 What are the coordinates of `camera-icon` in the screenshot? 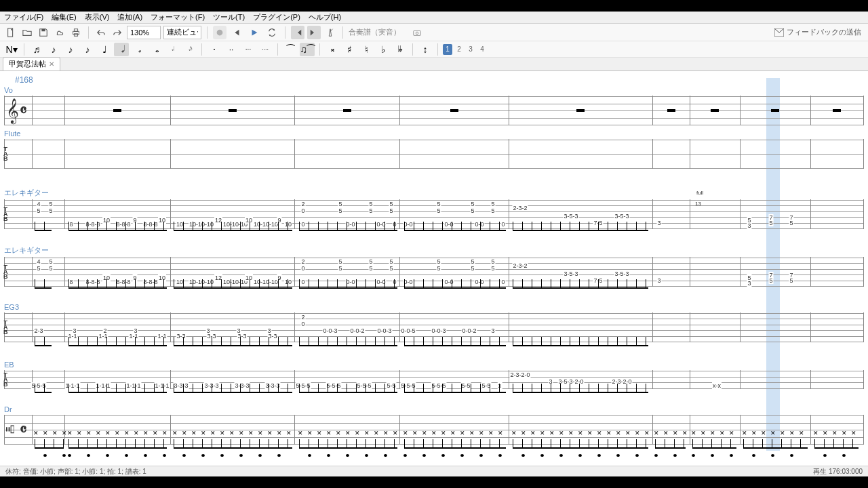 It's located at (417, 33).